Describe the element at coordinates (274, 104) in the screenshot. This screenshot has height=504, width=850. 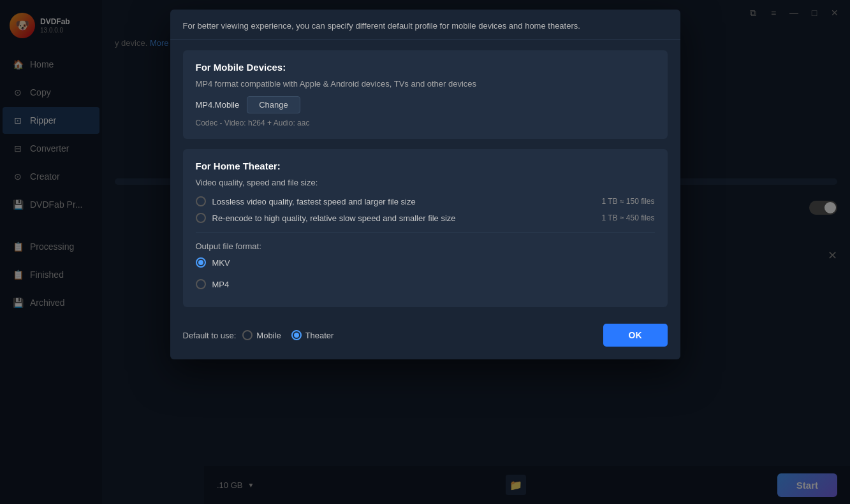
I see `change-profile-button: Change` at that location.